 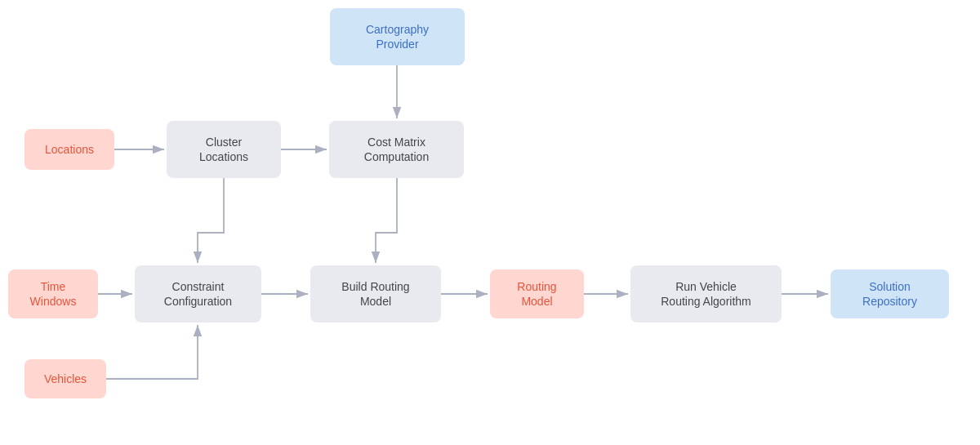 I want to click on solution-repository-label: SolutionRepository, so click(x=890, y=294).